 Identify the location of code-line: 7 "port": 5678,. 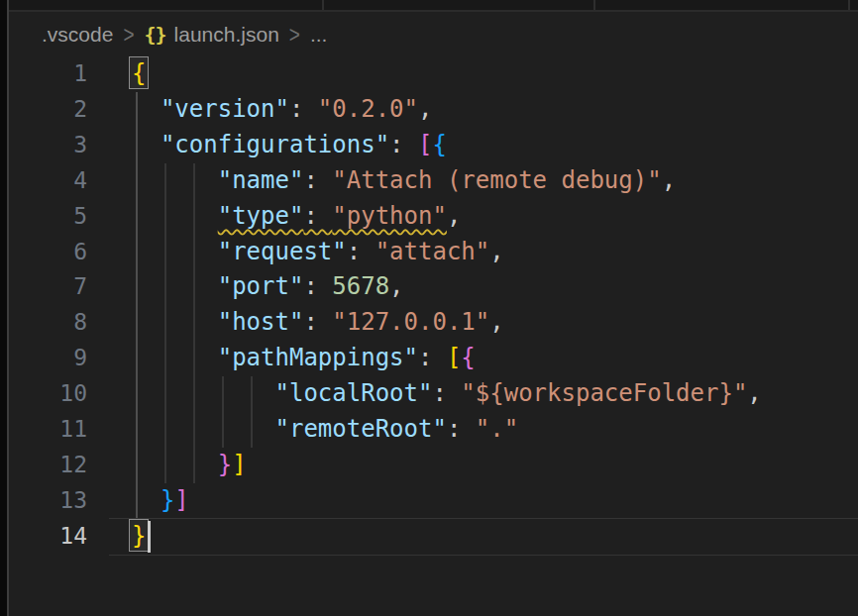
(429, 287).